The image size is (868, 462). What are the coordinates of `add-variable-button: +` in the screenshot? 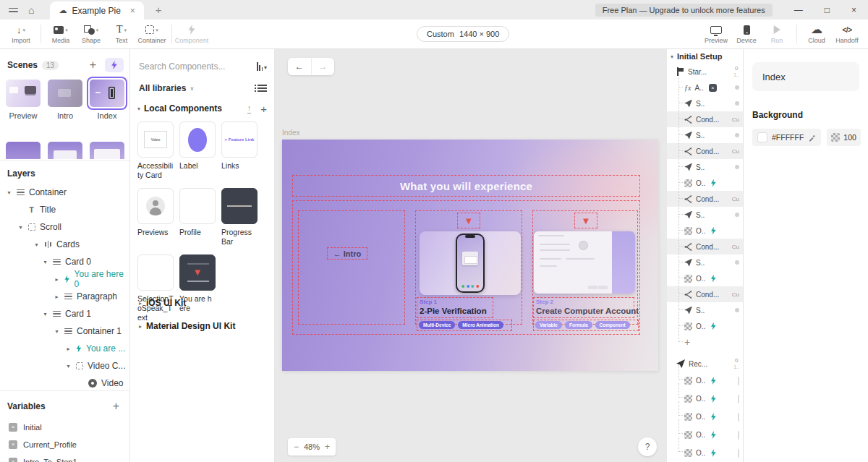 It's located at (116, 406).